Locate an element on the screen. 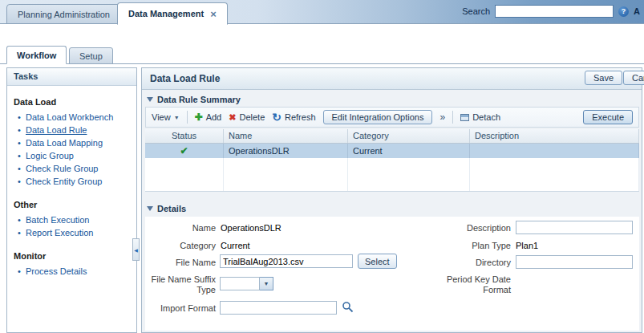 This screenshot has height=333, width=644. category-label: Category is located at coordinates (180, 246).